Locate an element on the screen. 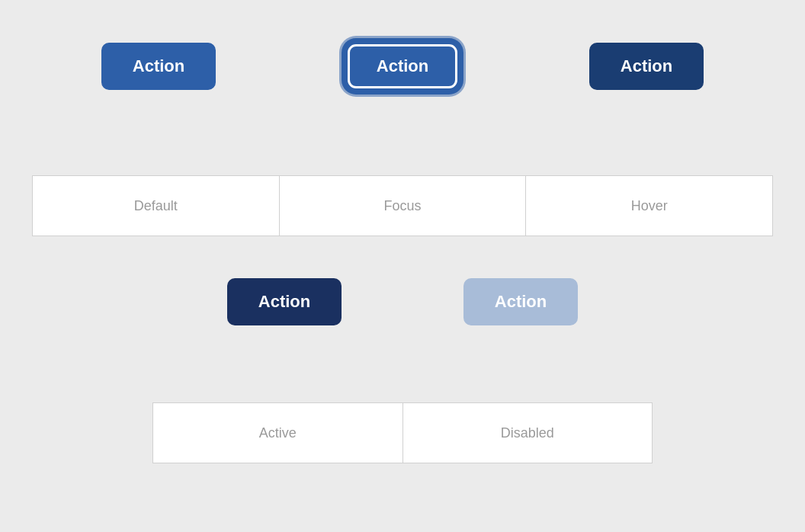  bottom-label-row: Active Disabled is located at coordinates (402, 433).